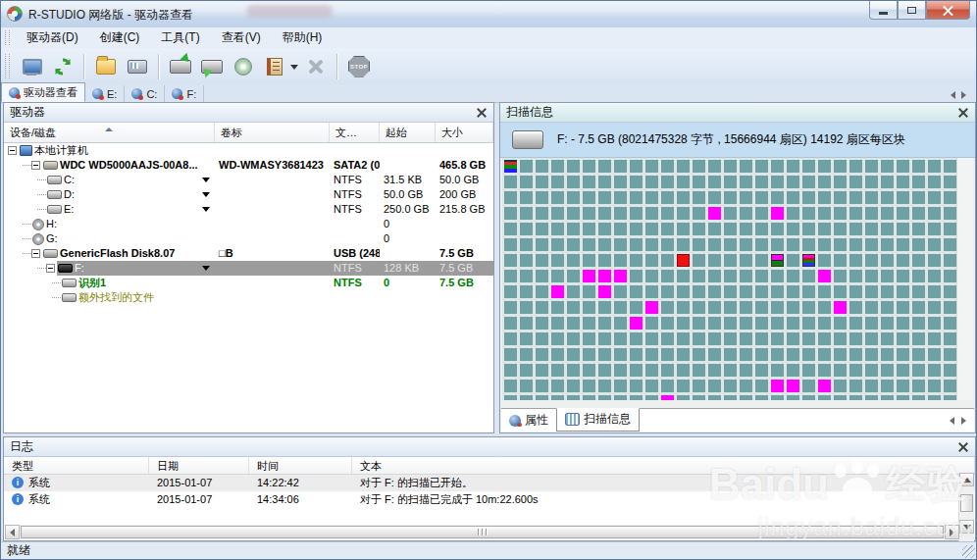 This screenshot has width=977, height=560. Describe the element at coordinates (951, 532) in the screenshot. I see `scroll-right-button` at that location.